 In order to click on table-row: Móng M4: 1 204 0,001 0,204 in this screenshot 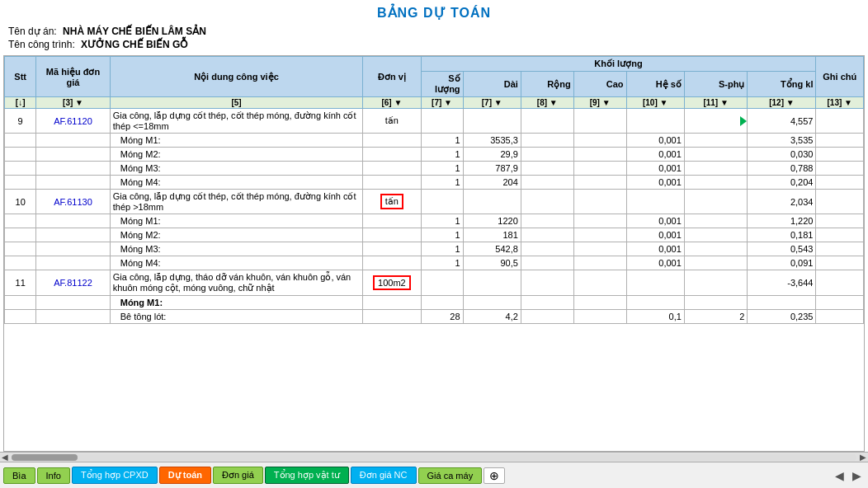, I will do `click(434, 183)`.